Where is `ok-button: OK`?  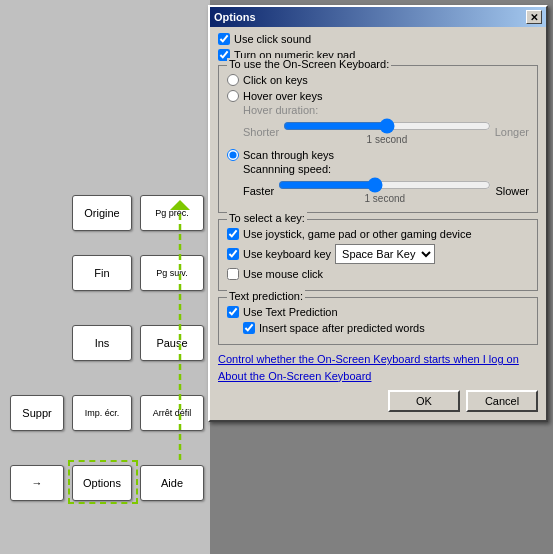
ok-button: OK is located at coordinates (424, 401).